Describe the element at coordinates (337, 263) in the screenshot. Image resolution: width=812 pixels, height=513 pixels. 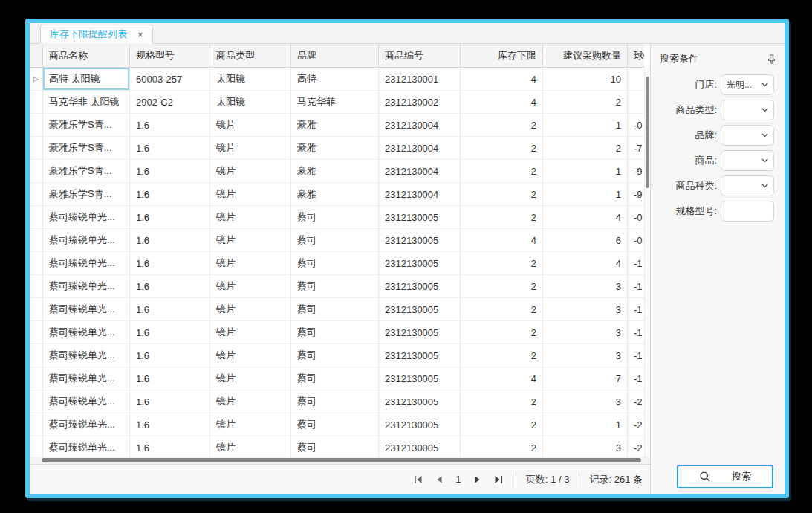
I see `table-row: 蔡司臻锐单光...1.6镜片蔡司231213000524-1` at that location.